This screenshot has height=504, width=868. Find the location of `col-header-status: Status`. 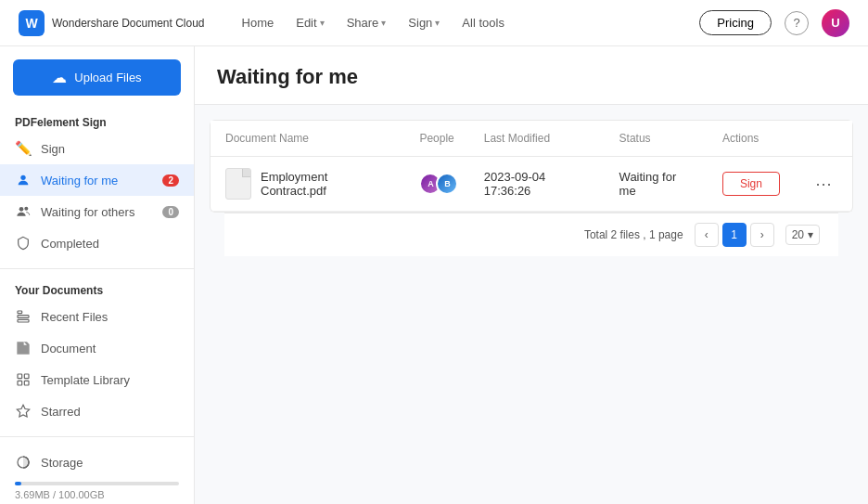

col-header-status: Status is located at coordinates (657, 139).